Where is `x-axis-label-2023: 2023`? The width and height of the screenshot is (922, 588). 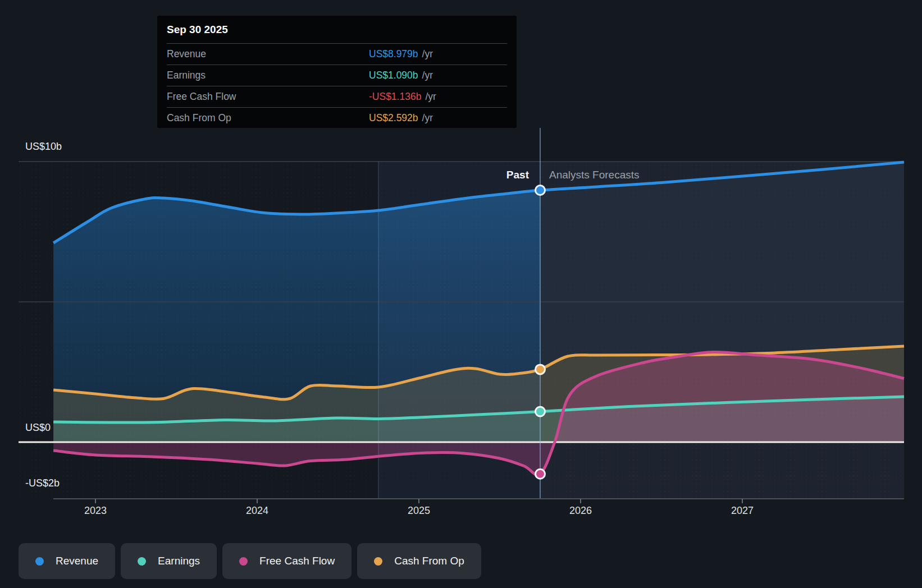 x-axis-label-2023: 2023 is located at coordinates (95, 511).